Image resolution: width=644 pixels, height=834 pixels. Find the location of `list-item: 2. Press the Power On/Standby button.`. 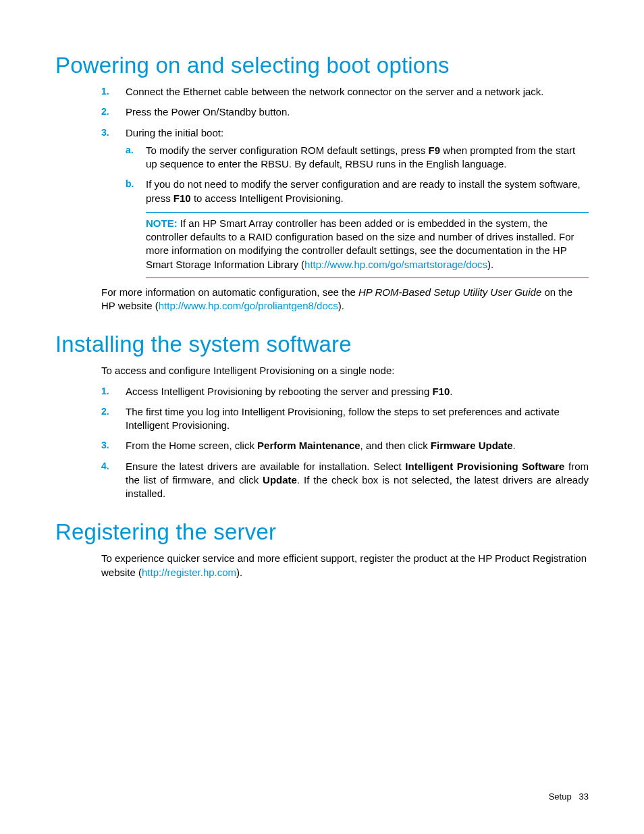

list-item: 2. Press the Power On/Standby button. is located at coordinates (345, 112).